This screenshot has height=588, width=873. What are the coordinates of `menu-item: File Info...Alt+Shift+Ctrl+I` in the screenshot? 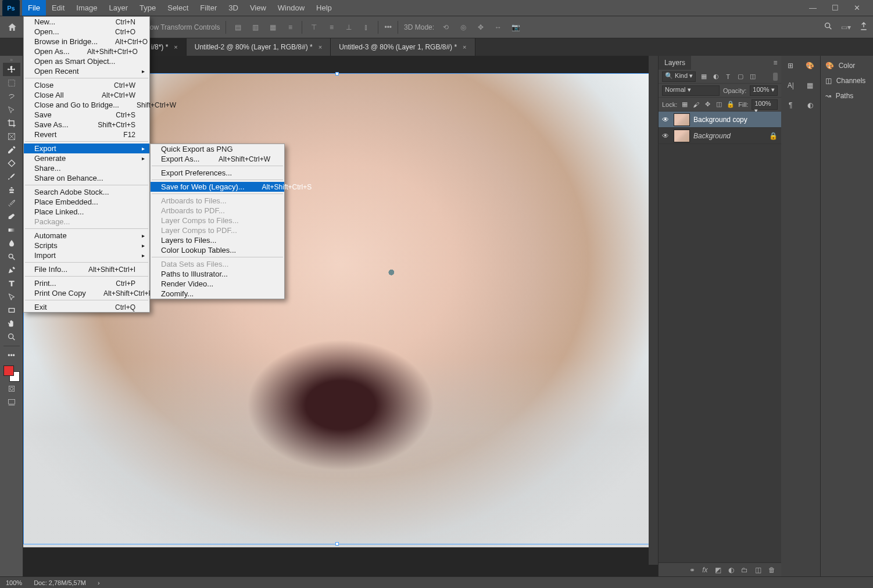 It's located at (87, 270).